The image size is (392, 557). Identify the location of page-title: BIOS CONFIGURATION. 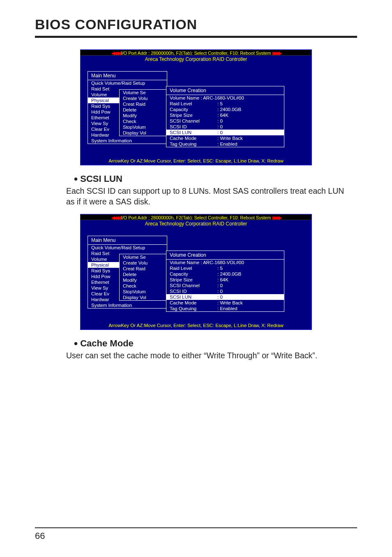
(196, 25).